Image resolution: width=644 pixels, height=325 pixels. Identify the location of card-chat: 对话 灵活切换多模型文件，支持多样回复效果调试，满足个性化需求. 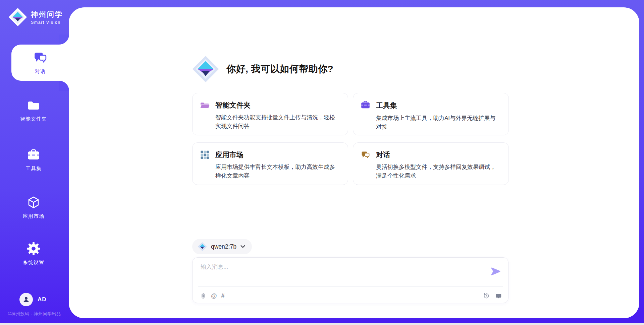
(431, 164).